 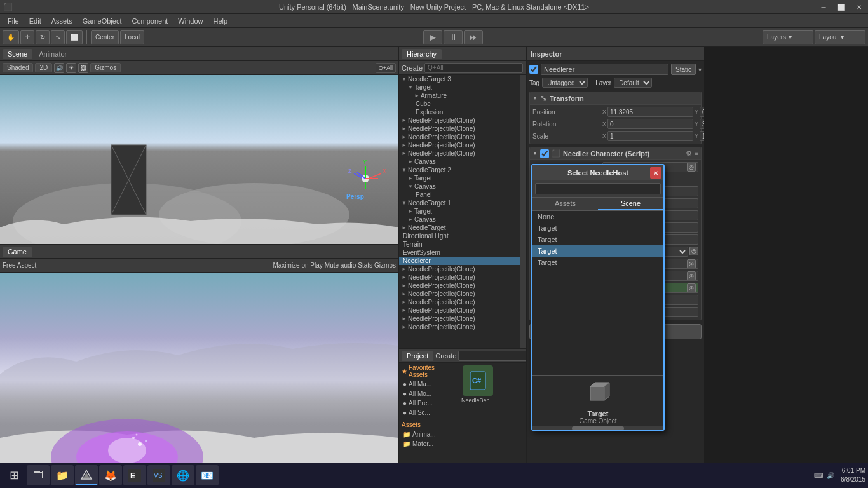 What do you see at coordinates (427, 384) in the screenshot?
I see `proj-allmat: ●All Ma...` at bounding box center [427, 384].